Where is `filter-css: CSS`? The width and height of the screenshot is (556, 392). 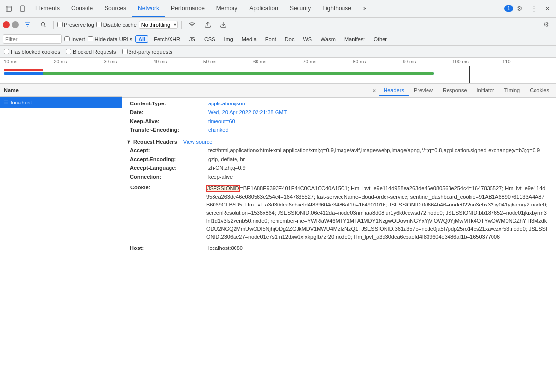
filter-css: CSS is located at coordinates (210, 39).